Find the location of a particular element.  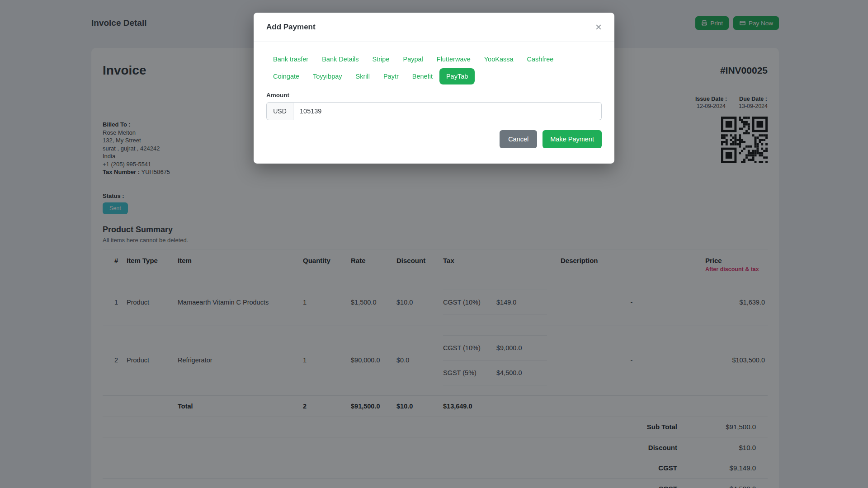

cancel-button: Cancel is located at coordinates (518, 139).